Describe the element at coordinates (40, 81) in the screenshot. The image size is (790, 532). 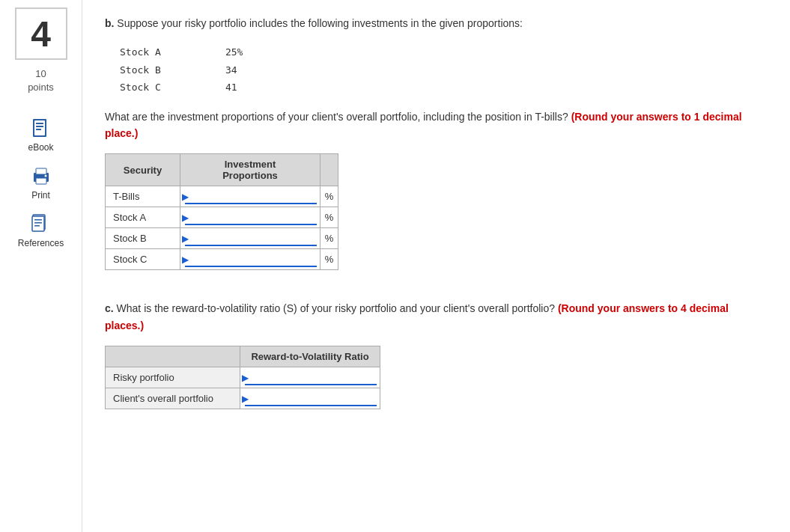
I see `points-display: 10 points` at that location.